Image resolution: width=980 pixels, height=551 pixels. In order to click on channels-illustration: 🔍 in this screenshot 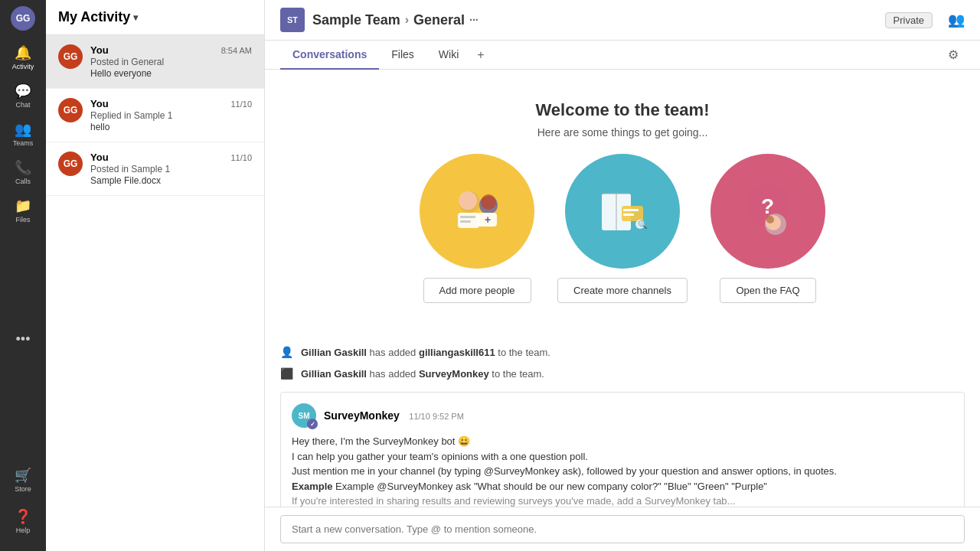, I will do `click(622, 211)`.